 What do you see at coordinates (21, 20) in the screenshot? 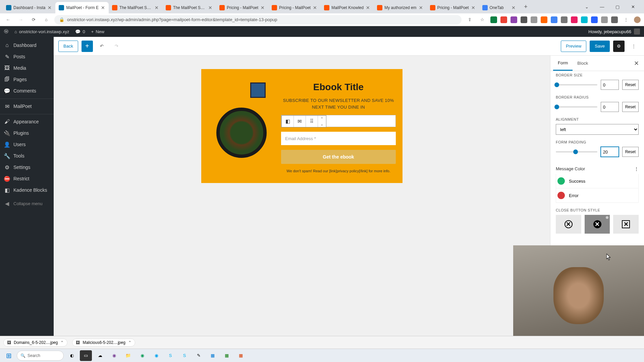
I see `forward-icon: →` at bounding box center [21, 20].